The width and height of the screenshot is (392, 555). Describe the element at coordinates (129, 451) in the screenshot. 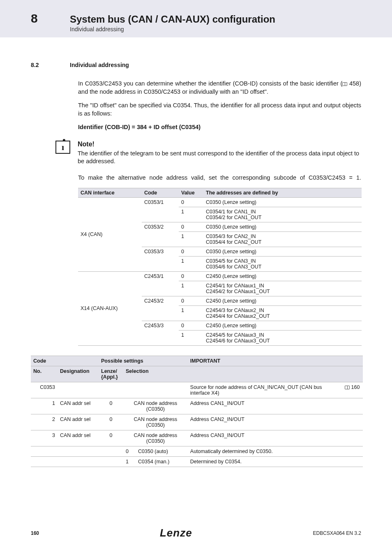

I see `selection-key: 0` at that location.